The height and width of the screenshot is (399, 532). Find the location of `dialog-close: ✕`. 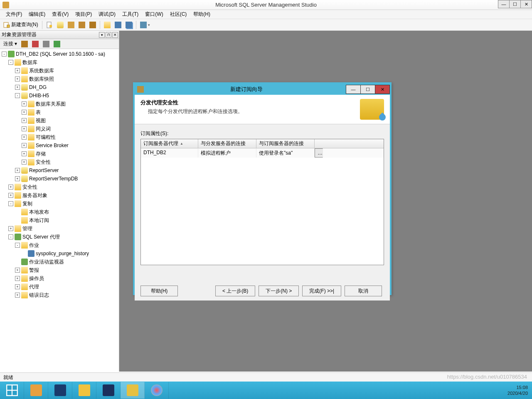

dialog-close: ✕ is located at coordinates (382, 89).